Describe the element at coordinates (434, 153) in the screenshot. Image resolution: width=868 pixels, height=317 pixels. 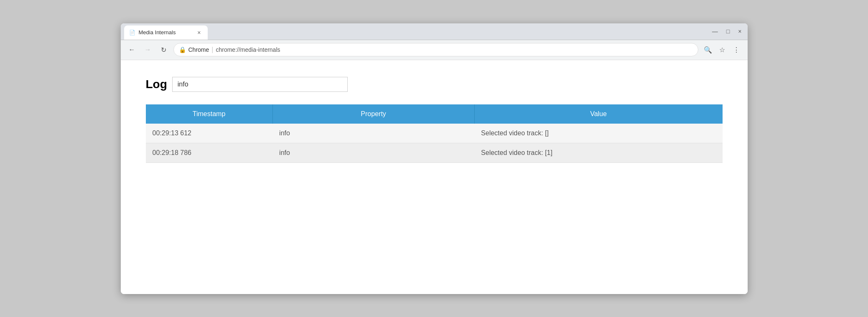
I see `table-row: 00:29:18 786infoSelected video track: [1…` at that location.